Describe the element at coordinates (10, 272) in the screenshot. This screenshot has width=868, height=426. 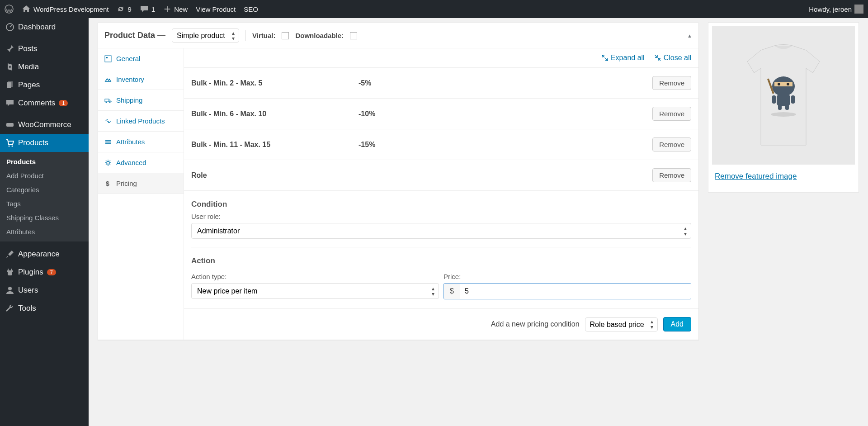
I see `plug-icon` at that location.